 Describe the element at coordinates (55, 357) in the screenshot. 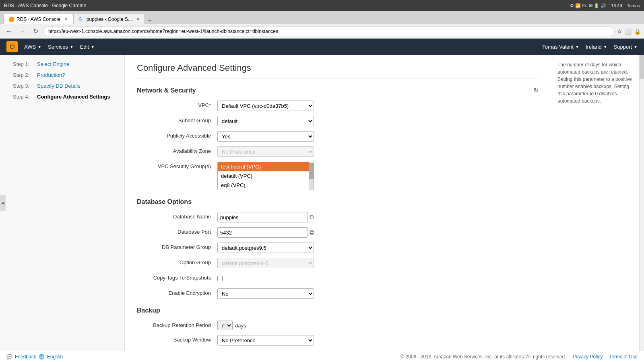

I see `language-link: English` at that location.